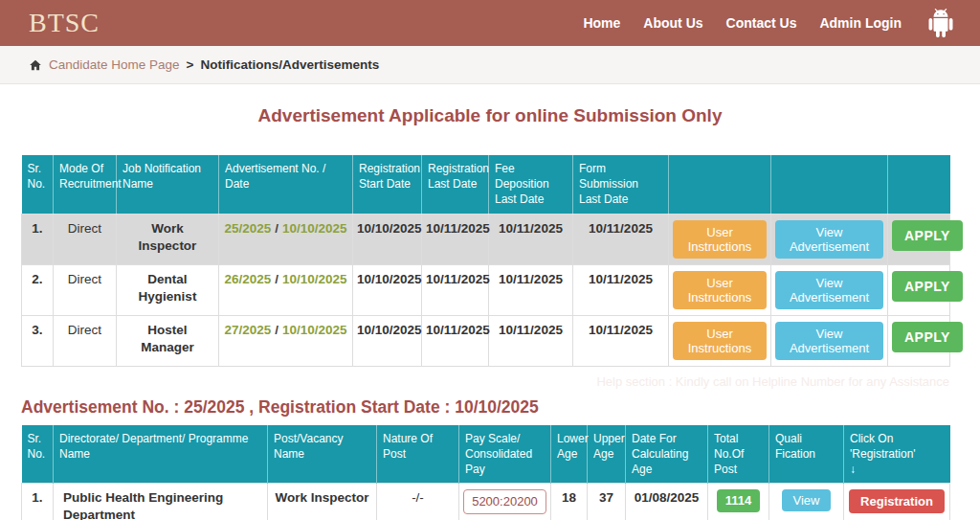 The height and width of the screenshot is (520, 980). What do you see at coordinates (807, 502) in the screenshot?
I see `cell-qualification: View` at bounding box center [807, 502].